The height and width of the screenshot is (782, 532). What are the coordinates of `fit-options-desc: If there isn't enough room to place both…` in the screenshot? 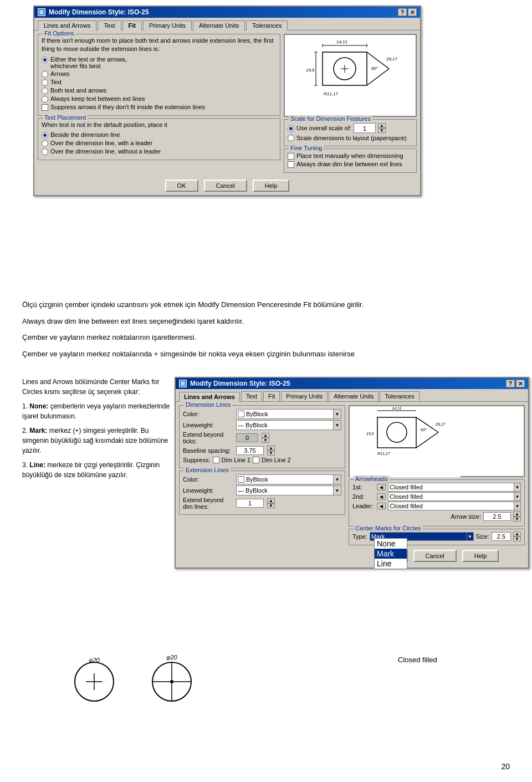 It's located at (159, 45).